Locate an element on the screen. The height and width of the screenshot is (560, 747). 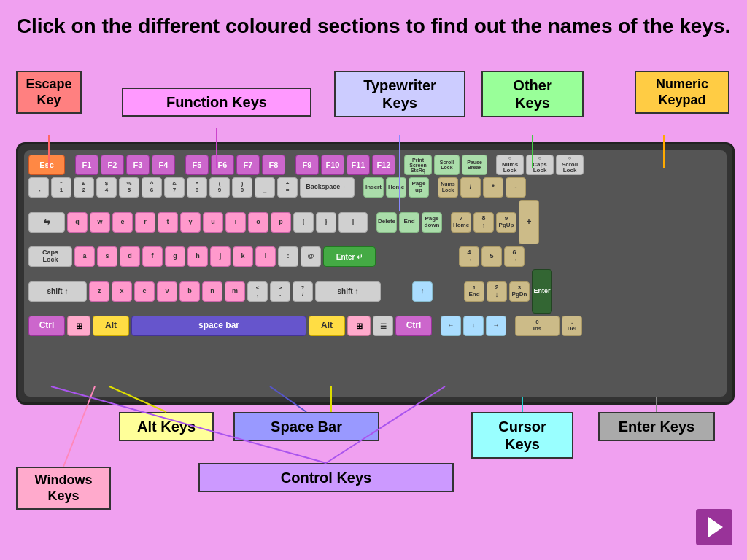
label-spacebar: Space Bar is located at coordinates (306, 427).